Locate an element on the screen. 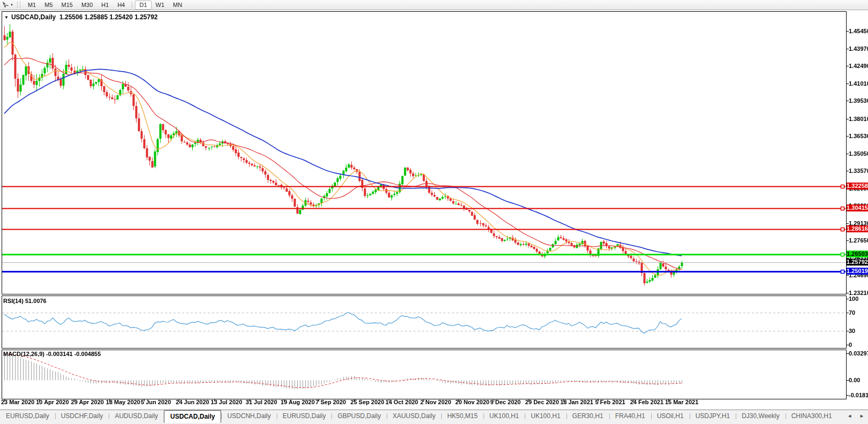  timeframe-button-M5: M5 is located at coordinates (48, 5).